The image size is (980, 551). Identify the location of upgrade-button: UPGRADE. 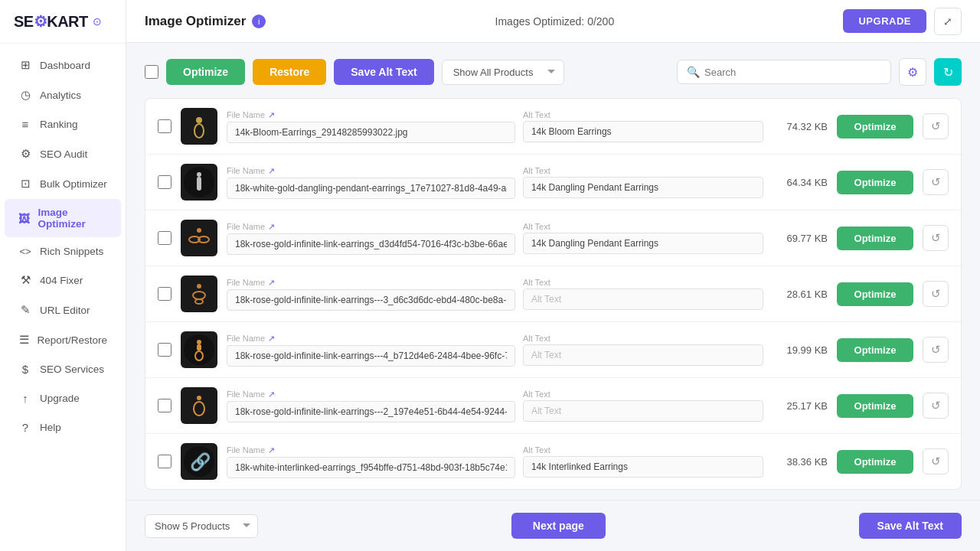
(885, 21).